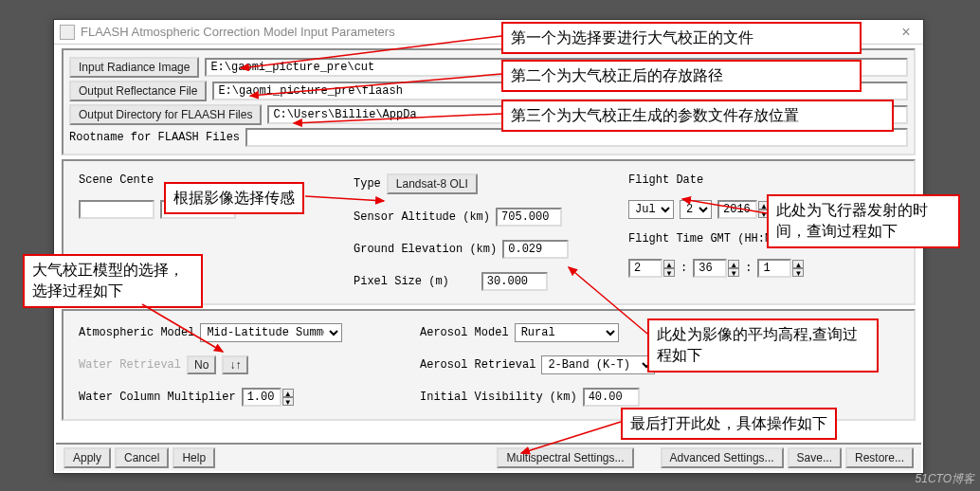 Image resolution: width=980 pixels, height=491 pixels. Describe the element at coordinates (157, 397) in the screenshot. I see `water-column-label: Water Column Multiplier` at that location.